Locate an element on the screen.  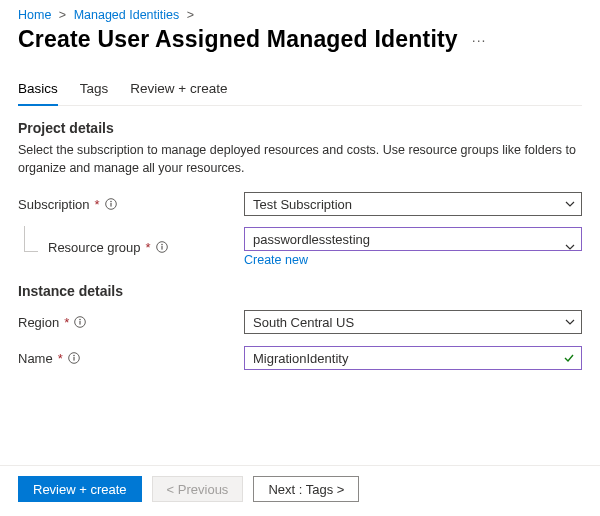
create-new-link: Create new is located at coordinates (413, 260).